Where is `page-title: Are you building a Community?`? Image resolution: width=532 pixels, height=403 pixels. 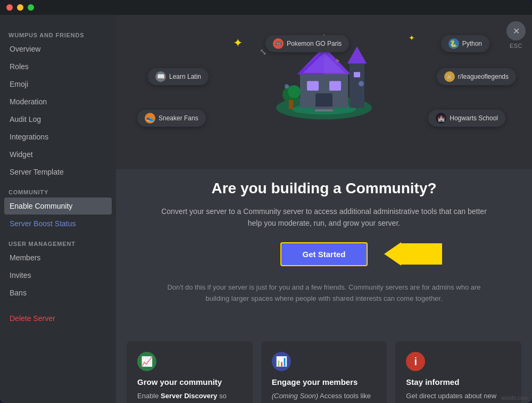 page-title: Are you building a Community? is located at coordinates (324, 188).